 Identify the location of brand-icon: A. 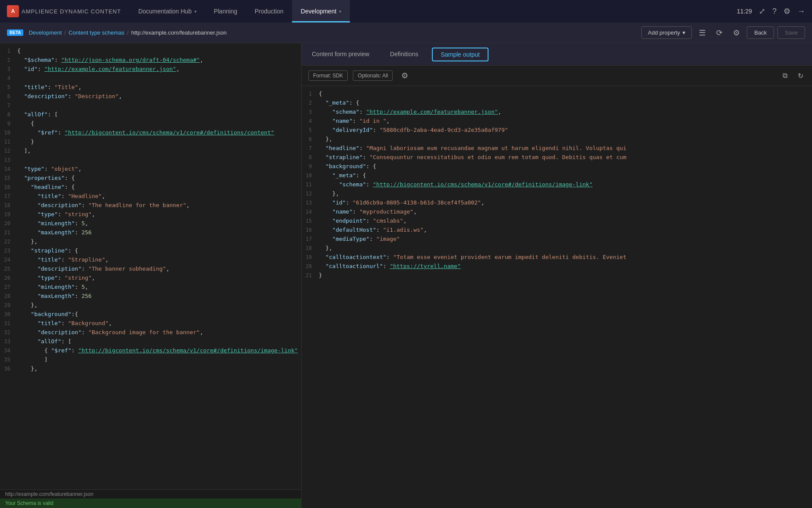
(13, 11).